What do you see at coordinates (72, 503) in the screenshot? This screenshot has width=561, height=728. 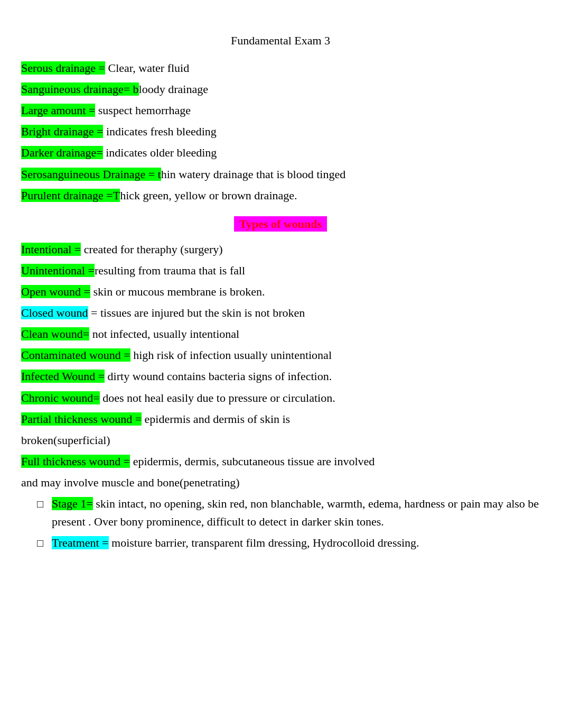 I see `stage1-highlight: Stage 1=` at bounding box center [72, 503].